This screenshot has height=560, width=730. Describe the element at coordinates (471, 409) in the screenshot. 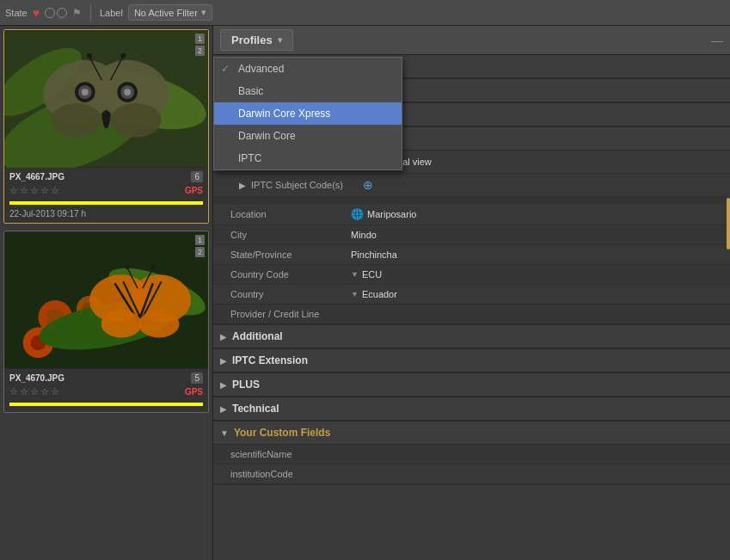

I see `section-technical: ▶ Technical` at that location.